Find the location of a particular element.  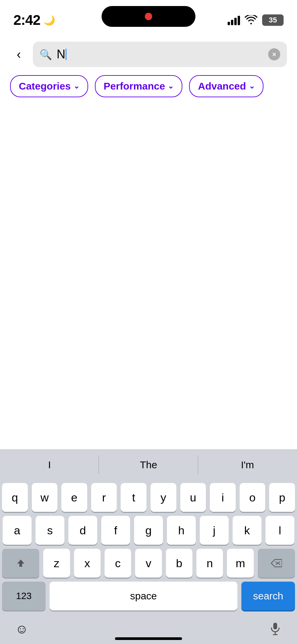

key-row-1: q w e r t y u i o p is located at coordinates (148, 497).